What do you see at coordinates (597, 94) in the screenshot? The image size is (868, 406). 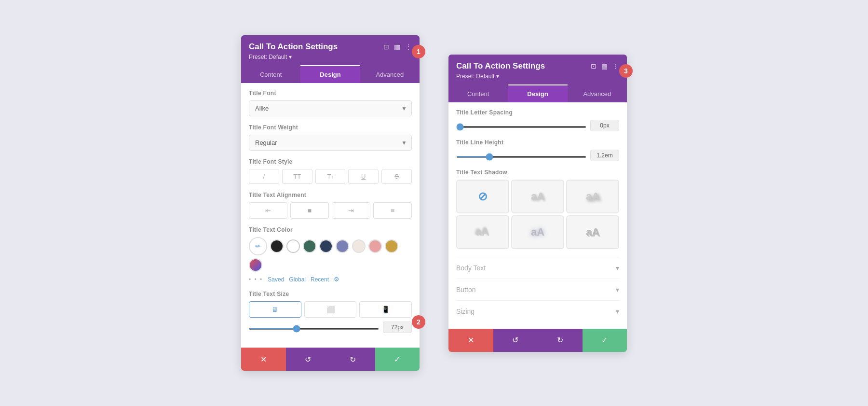 I see `tab-advanced-2: Advanced` at bounding box center [597, 94].